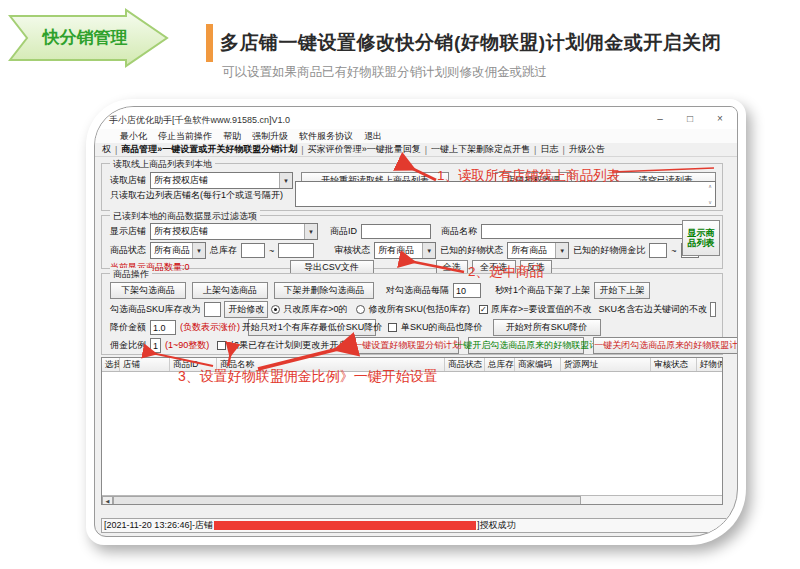  I want to click on sku-keyword-input, so click(713, 310).